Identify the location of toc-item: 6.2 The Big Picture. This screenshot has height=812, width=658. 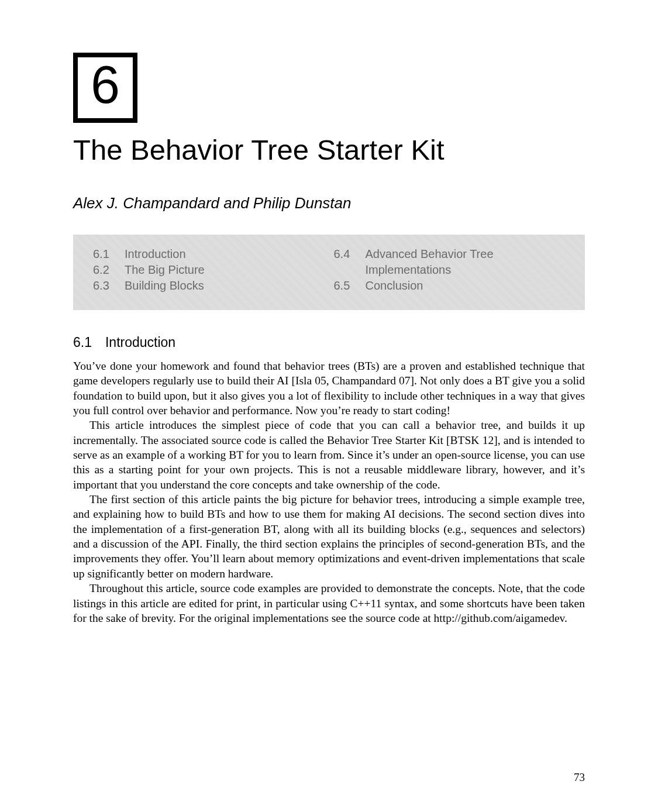
(209, 270).